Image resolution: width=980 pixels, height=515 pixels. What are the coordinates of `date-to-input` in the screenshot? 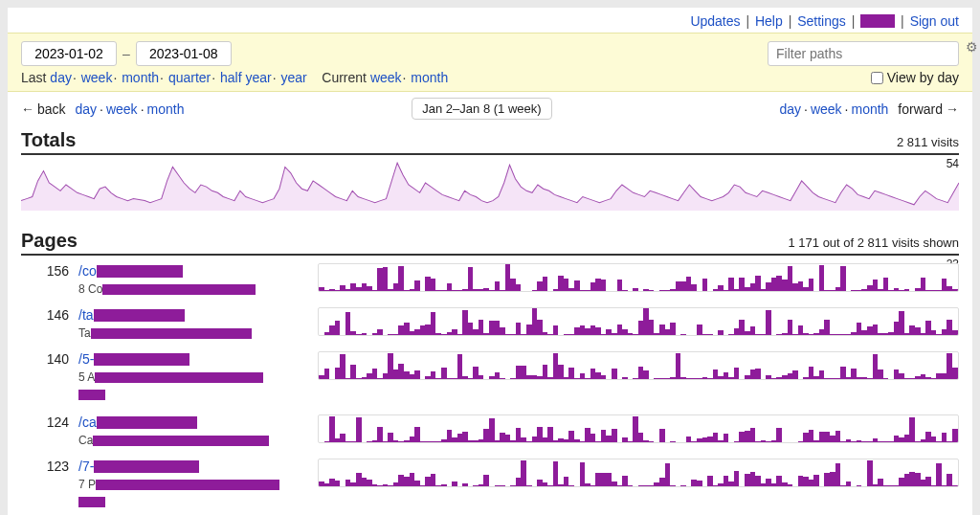 It's located at (184, 54).